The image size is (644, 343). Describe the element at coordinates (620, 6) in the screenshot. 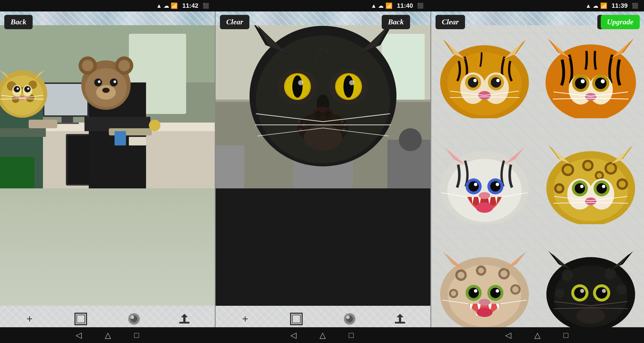

I see `time-3: 11:39` at that location.